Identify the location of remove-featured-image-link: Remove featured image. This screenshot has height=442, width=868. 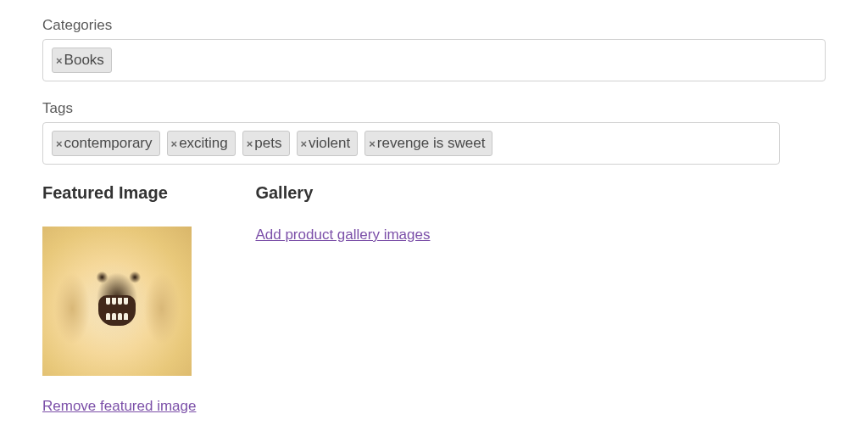
(119, 406).